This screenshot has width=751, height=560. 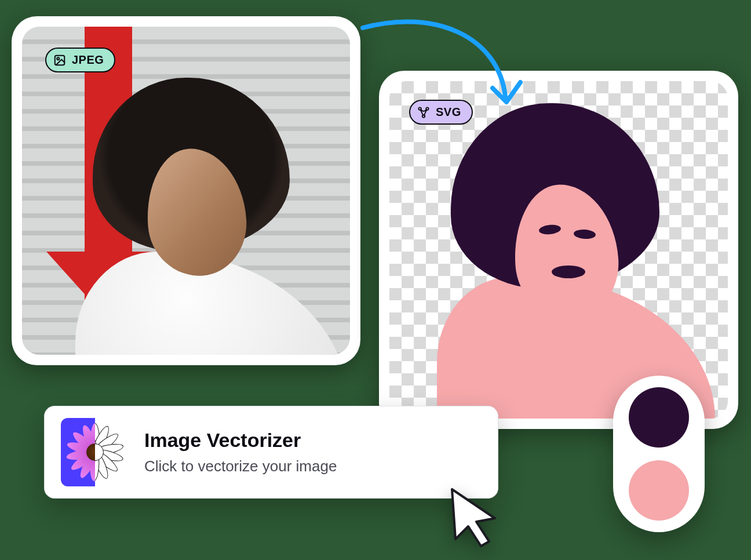 What do you see at coordinates (240, 466) in the screenshot?
I see `vectorizer-subtitle: Click to vectorize your image` at bounding box center [240, 466].